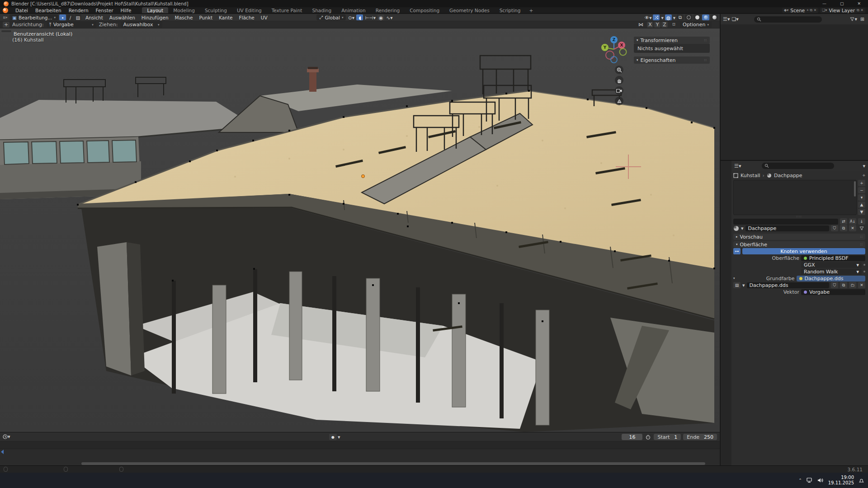 This screenshot has width=868, height=488. Describe the element at coordinates (674, 24) in the screenshot. I see `snap-base-icon: ⌑` at that location.